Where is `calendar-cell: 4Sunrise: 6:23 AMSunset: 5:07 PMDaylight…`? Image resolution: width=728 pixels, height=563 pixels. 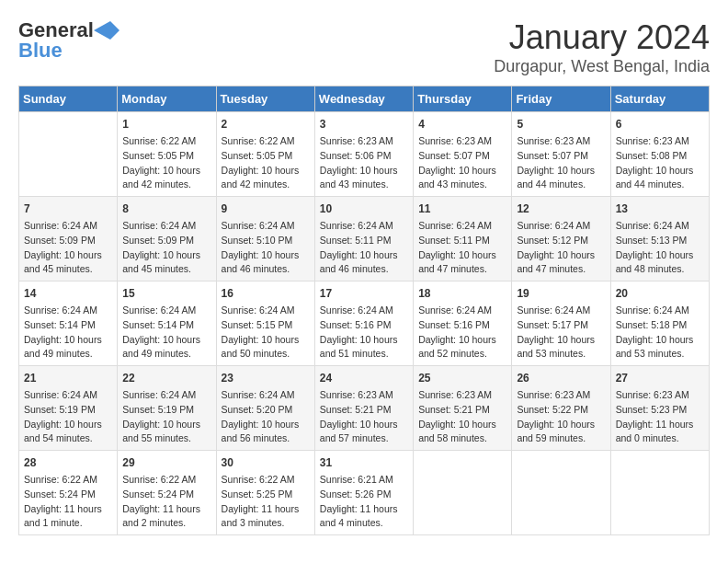
calendar-cell: 4Sunrise: 6:23 AMSunset: 5:07 PMDaylight… is located at coordinates (463, 155).